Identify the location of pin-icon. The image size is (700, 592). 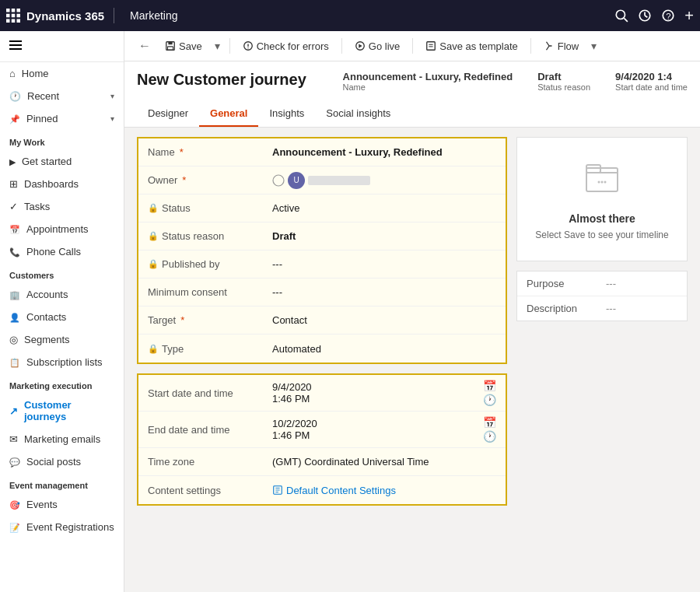
(15, 118).